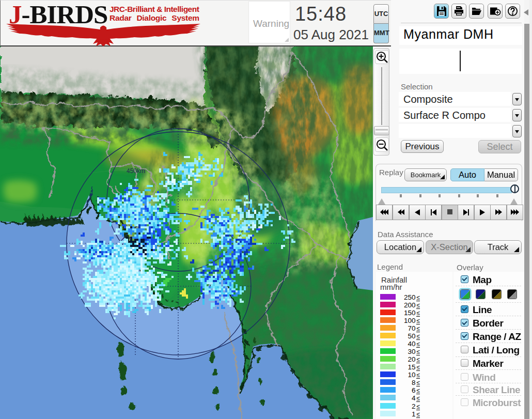 Image resolution: width=532 pixels, height=419 pixels. I want to click on svg-text: 450km, so click(136, 171).